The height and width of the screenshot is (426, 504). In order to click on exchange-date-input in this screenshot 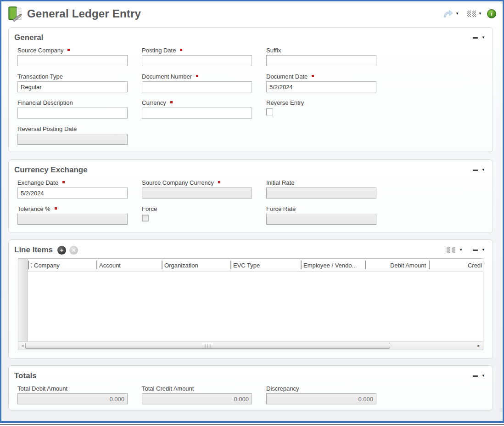, I will do `click(73, 193)`.